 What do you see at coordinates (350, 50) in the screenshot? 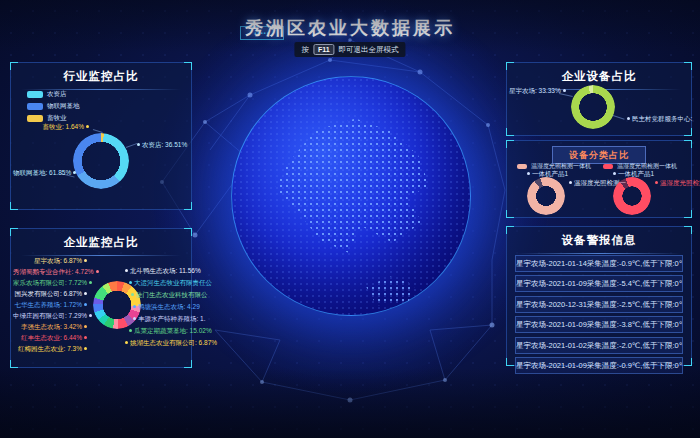
I see `fullscreen-hint-bar: 按 F11 即可退出全屏模式` at bounding box center [350, 50].